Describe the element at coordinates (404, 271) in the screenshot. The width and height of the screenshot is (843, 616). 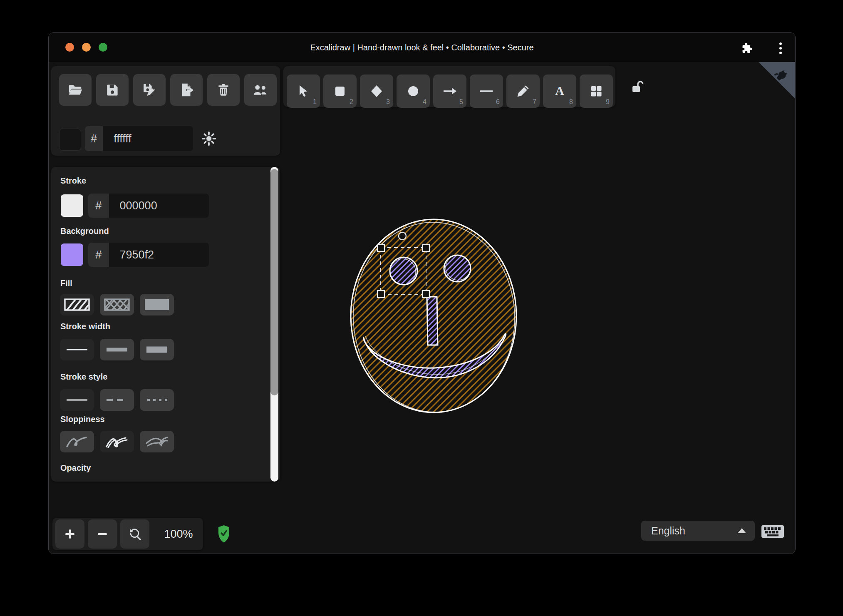
I see `smiley-left-eye-selected` at that location.